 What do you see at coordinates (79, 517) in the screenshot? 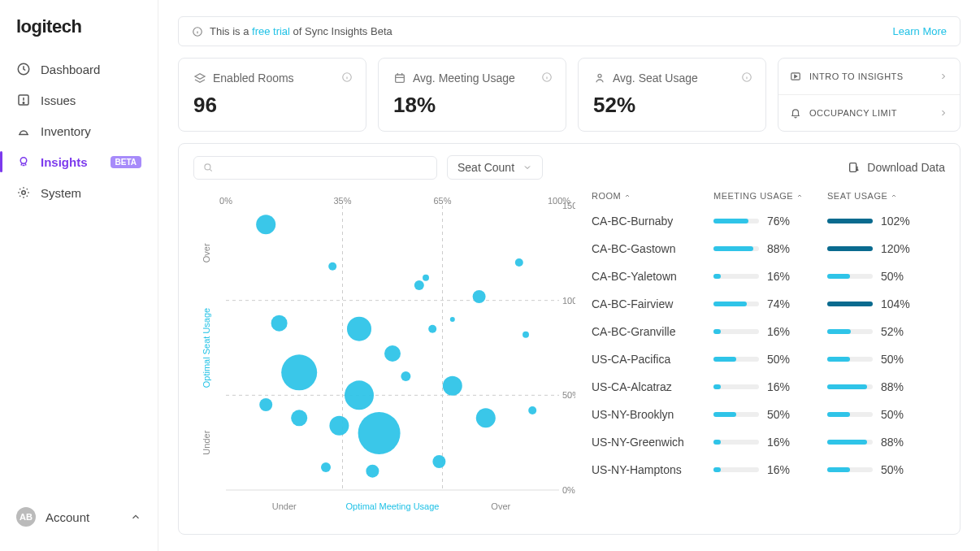
I see `account-menu: AB Account` at bounding box center [79, 517].